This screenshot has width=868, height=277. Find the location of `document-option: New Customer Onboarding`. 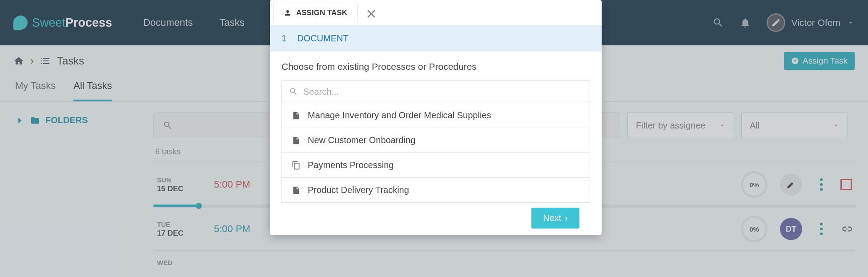

document-option: New Customer Onboarding is located at coordinates (436, 141).